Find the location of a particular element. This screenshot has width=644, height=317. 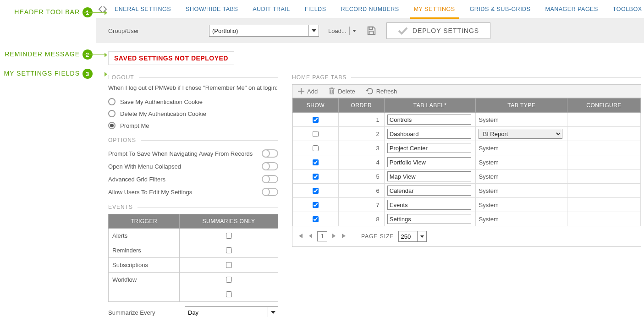

pager-first is located at coordinates (300, 236).